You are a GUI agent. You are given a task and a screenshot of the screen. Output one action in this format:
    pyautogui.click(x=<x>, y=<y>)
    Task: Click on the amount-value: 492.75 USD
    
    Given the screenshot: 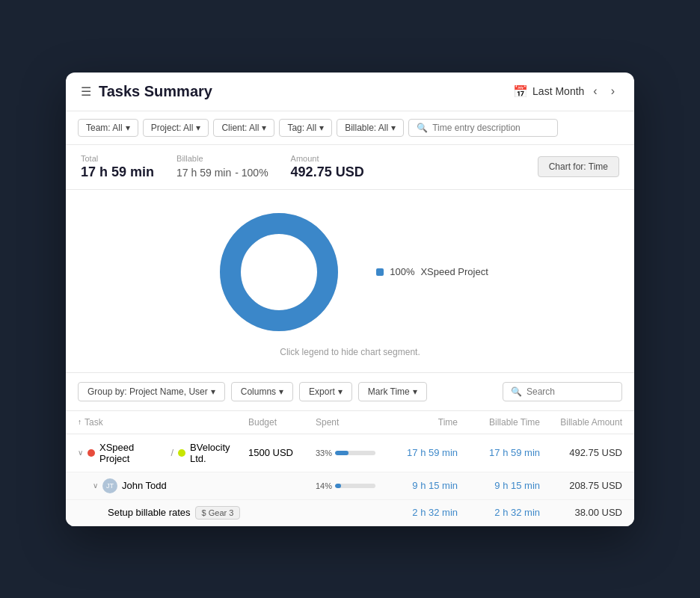 What is the action you would take?
    pyautogui.click(x=328, y=172)
    